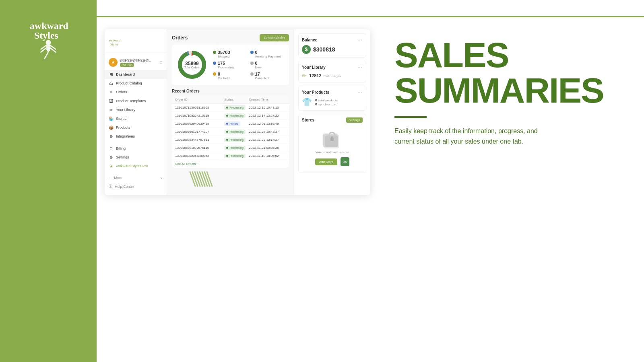 This screenshot has width=644, height=362. Describe the element at coordinates (475, 136) in the screenshot. I see `sales-description: Easily keep track of the information, pr…` at that location.